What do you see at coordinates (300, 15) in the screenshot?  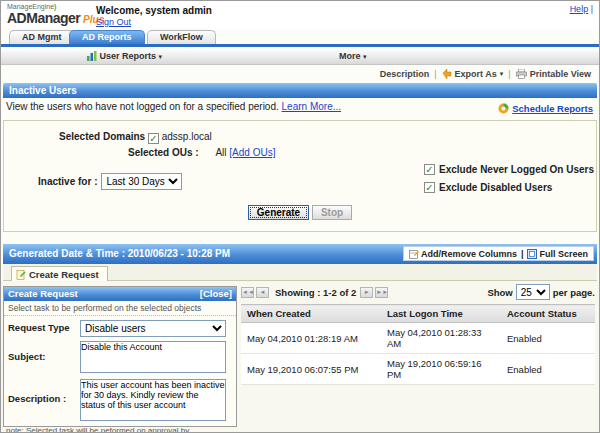 I see `app-header: ManageEngine) ADManager Plus Welcome, sy…` at bounding box center [300, 15].